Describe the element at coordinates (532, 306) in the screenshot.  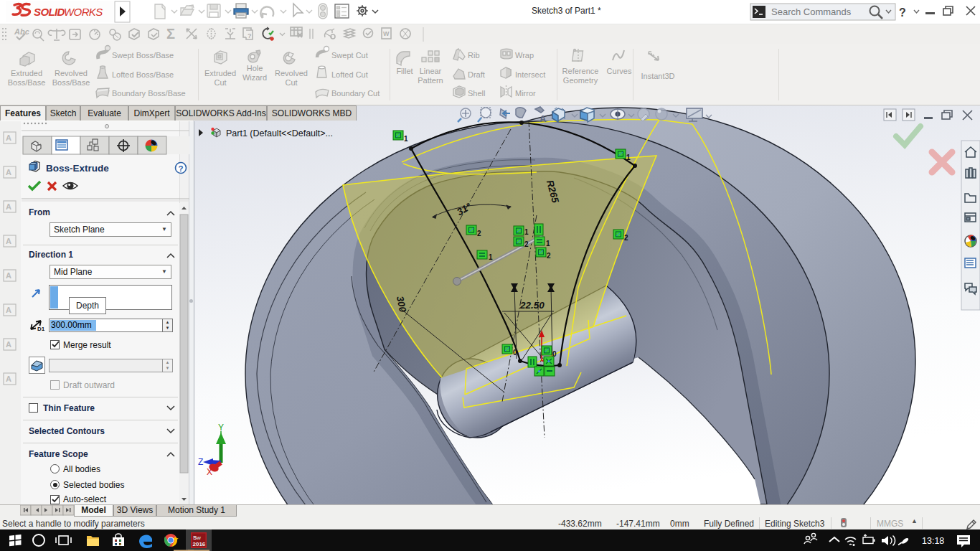
I see `svg-text: 22.50` at that location.